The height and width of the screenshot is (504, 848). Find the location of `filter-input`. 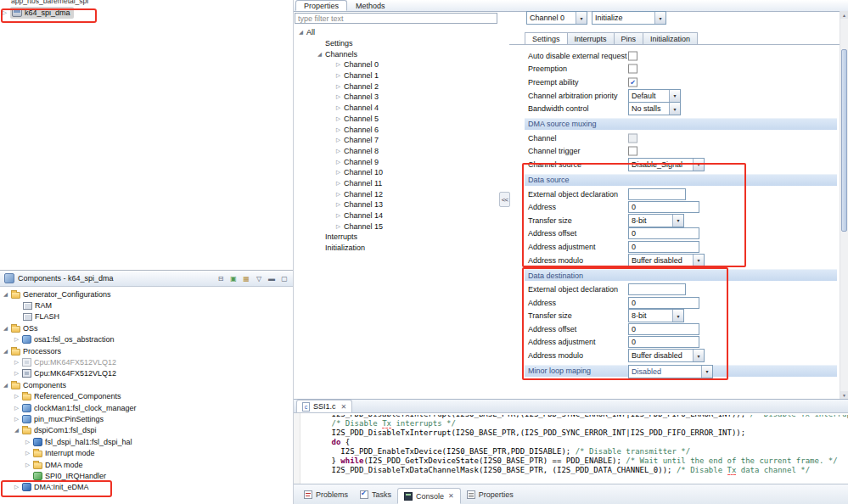

filter-input is located at coordinates (396, 19).